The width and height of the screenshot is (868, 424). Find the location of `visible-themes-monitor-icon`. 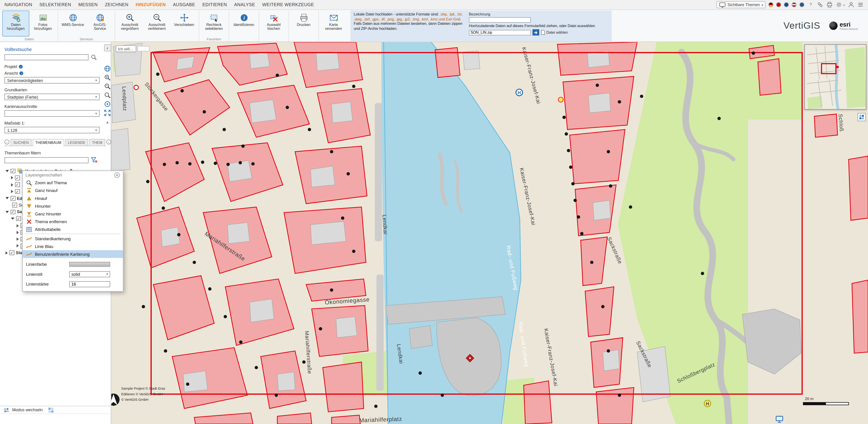

visible-themes-monitor-icon is located at coordinates (780, 420).